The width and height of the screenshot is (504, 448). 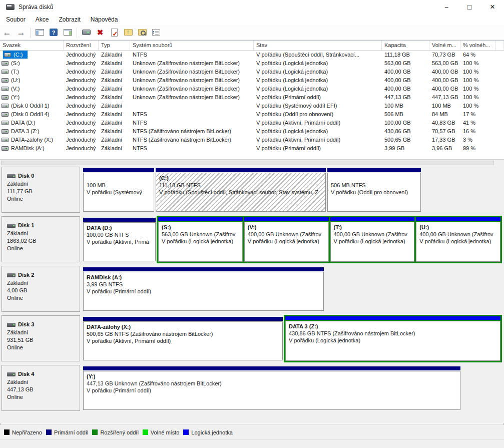 I want to click on extended-swatch, so click(x=95, y=432).